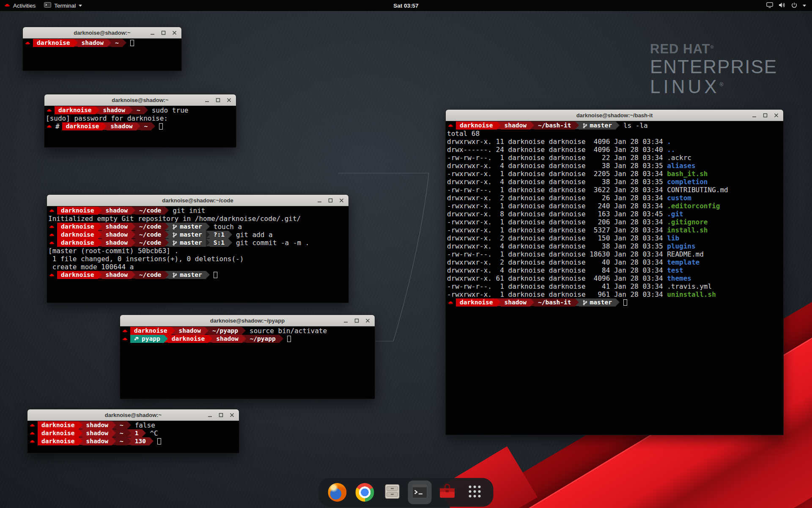 This screenshot has width=812, height=508. I want to click on terminal-text: ls -la, so click(636, 125).